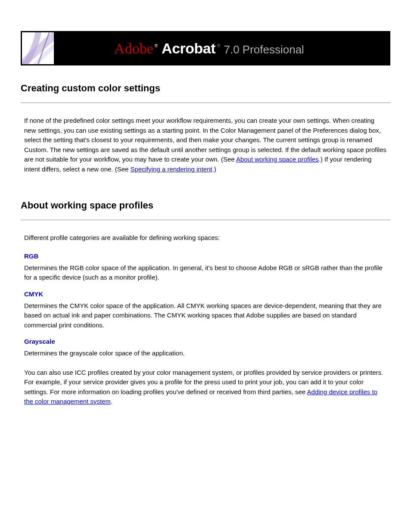 The width and height of the screenshot is (411, 532). What do you see at coordinates (206, 316) in the screenshot?
I see `subsection-text-cmyk: Determines the CMYK color space of the a…` at bounding box center [206, 316].